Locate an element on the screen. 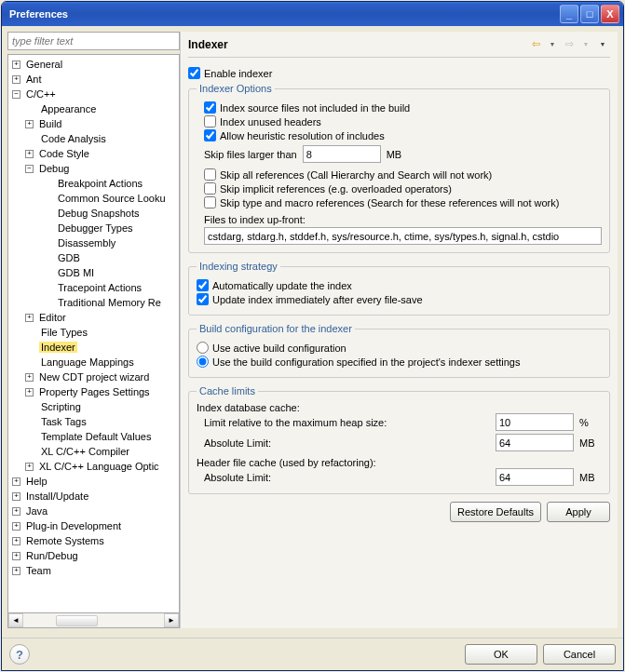  cache-relative-unit: % is located at coordinates (591, 423).